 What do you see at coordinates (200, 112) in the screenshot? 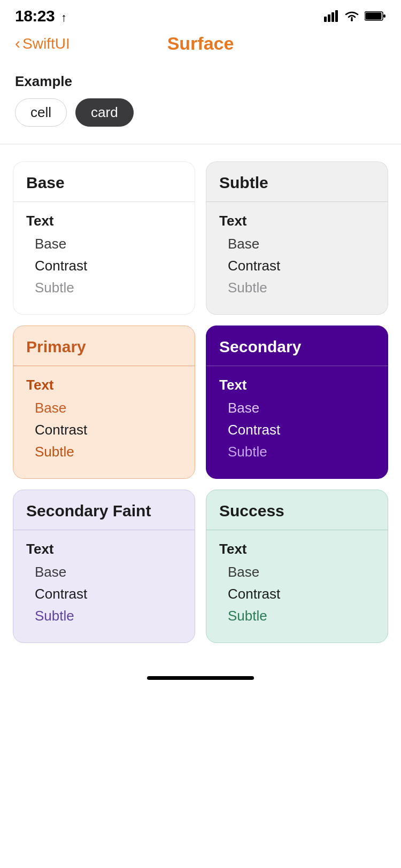
I see `example-buttons: cell card` at bounding box center [200, 112].